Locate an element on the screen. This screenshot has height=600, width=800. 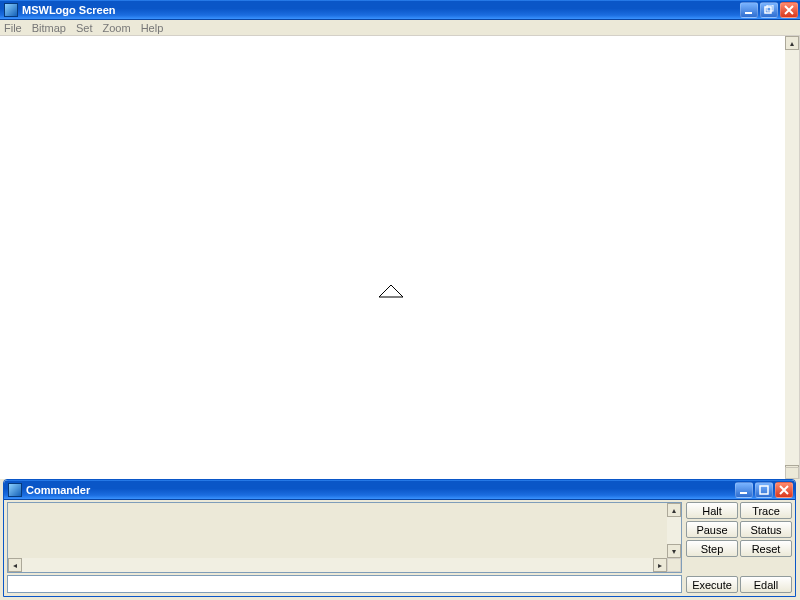
scroll-corner is located at coordinates (674, 565).